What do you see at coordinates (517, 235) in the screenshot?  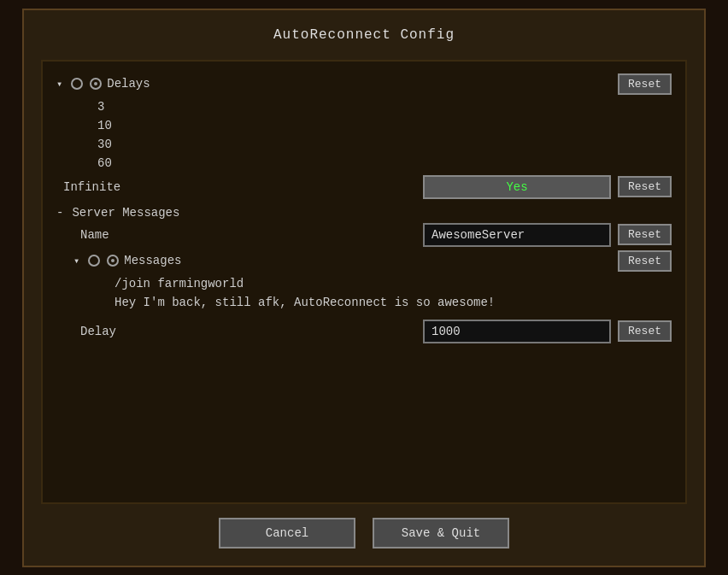 I see `name-input` at bounding box center [517, 235].